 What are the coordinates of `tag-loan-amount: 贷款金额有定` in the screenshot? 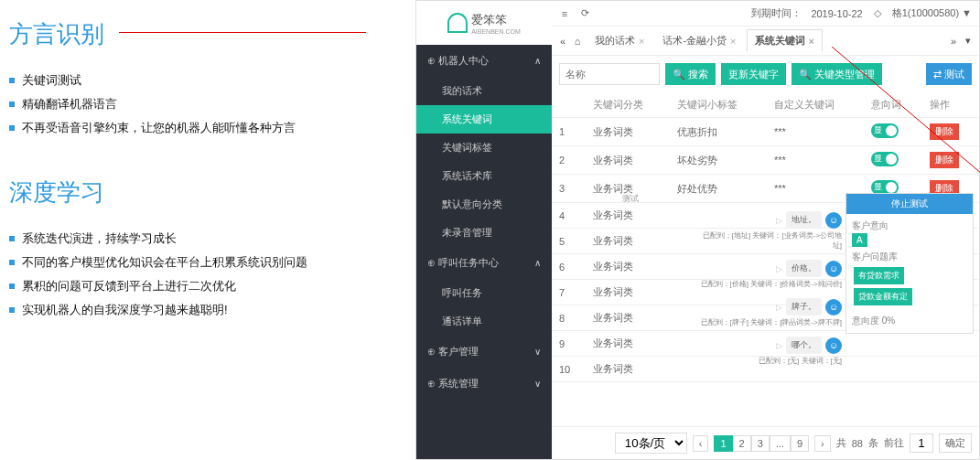 It's located at (883, 296).